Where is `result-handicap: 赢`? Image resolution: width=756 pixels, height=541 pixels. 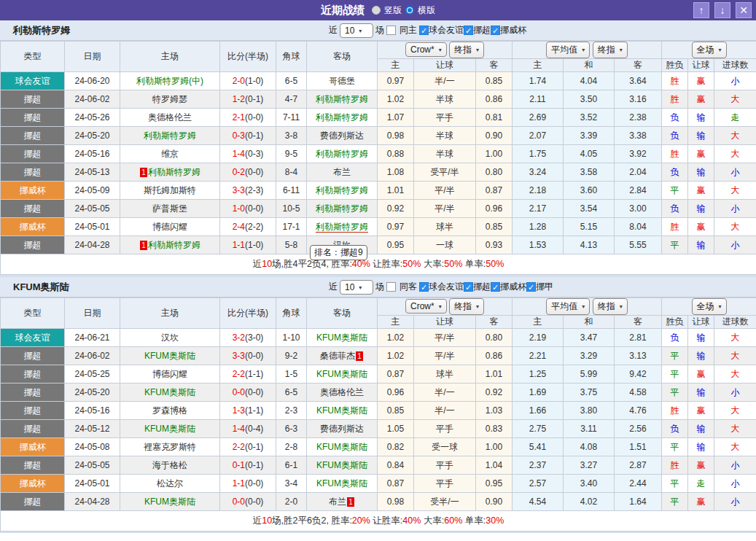
result-handicap: 赢 is located at coordinates (701, 375).